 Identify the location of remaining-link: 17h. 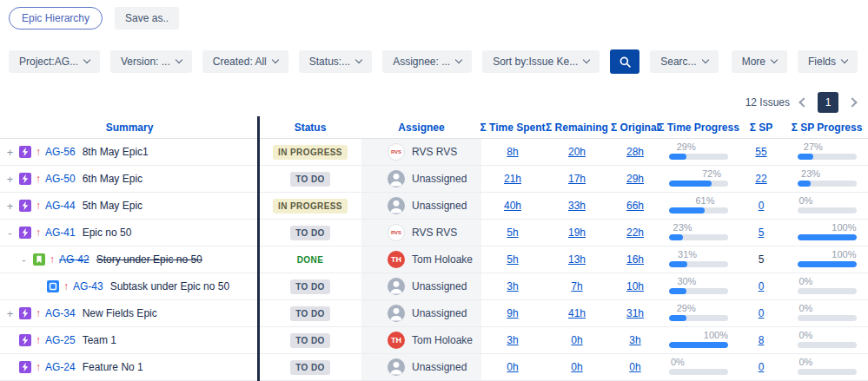
(577, 179).